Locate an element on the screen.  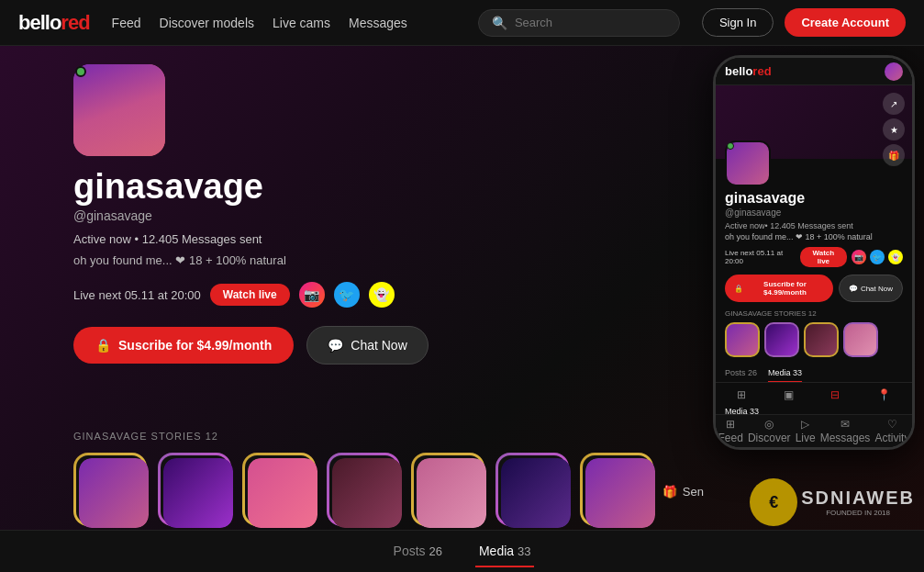
twitter-icon: 🐦 is located at coordinates (347, 295).